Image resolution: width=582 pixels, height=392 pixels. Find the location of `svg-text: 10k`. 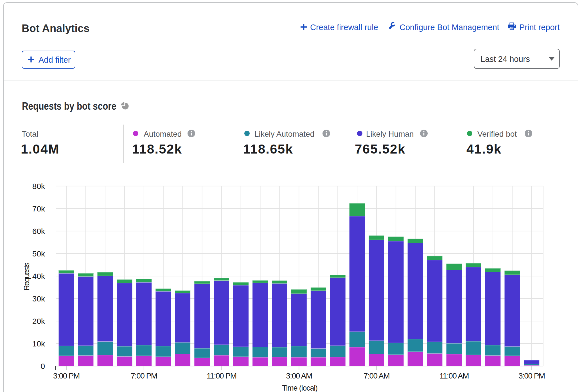

svg-text: 10k is located at coordinates (39, 344).